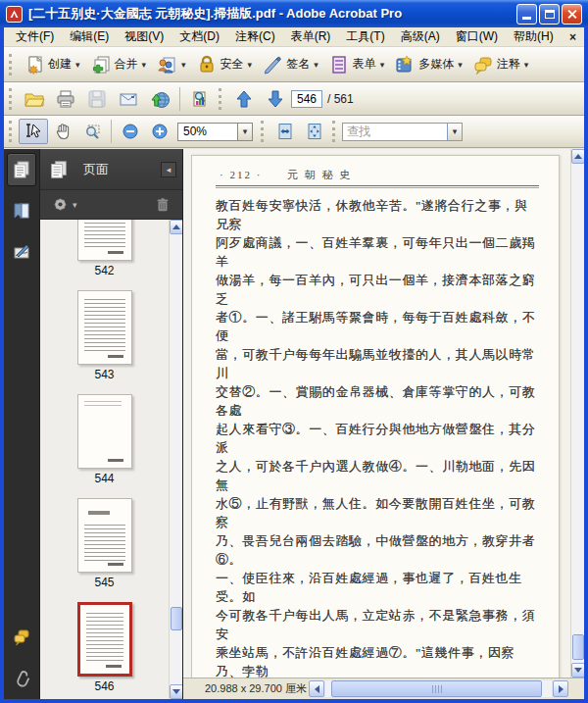  What do you see at coordinates (377, 587) in the screenshot?
I see `body-text-line: 一、使臣往來，沿百姓處經過，事也遲了，百姓也生受。如` at bounding box center [377, 587].